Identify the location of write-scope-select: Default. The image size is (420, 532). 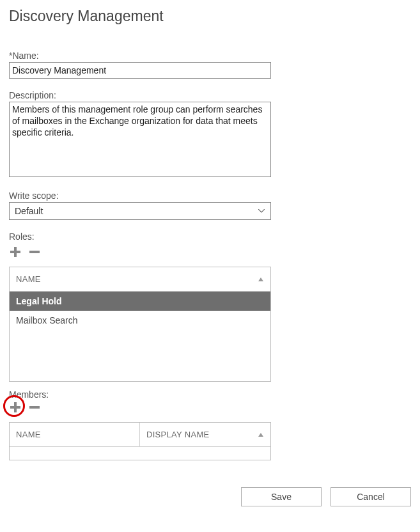
(140, 211).